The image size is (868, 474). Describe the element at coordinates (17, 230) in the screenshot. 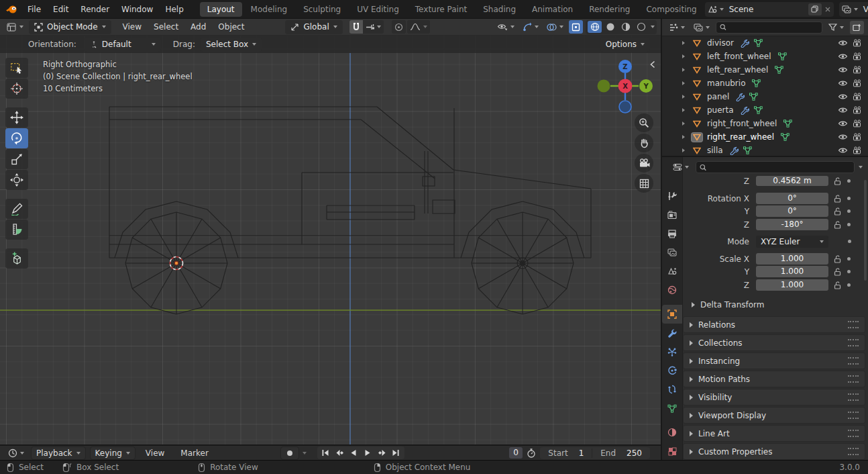

I see `tool-measure` at that location.